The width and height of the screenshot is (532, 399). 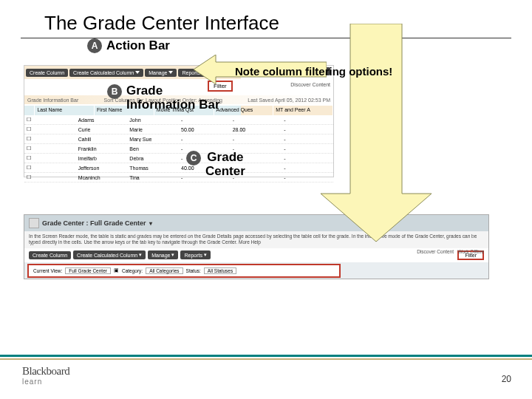 What do you see at coordinates (194, 158) in the screenshot?
I see `badge-c: C` at bounding box center [194, 158].